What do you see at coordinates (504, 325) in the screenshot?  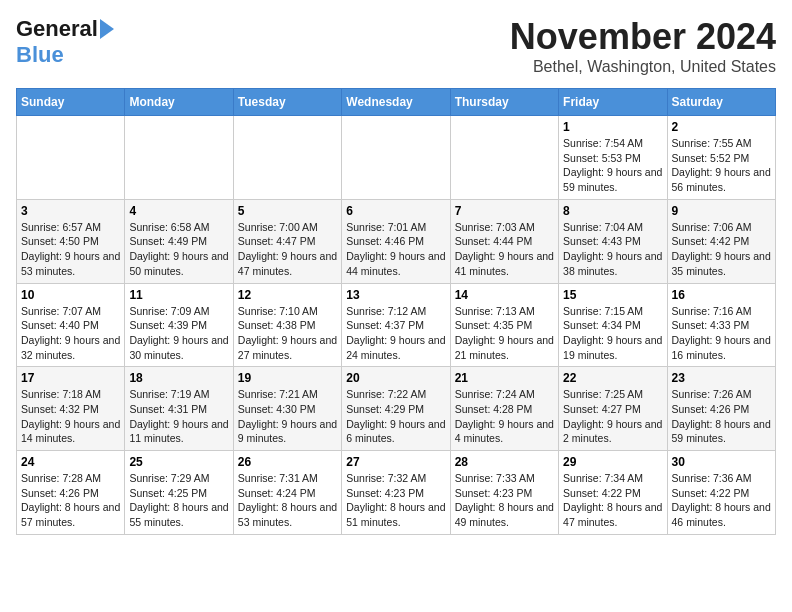 I see `calendar-cell: 14Sunrise: 7:13 AM Sunset: 4:35 PM Dayli…` at bounding box center [504, 325].